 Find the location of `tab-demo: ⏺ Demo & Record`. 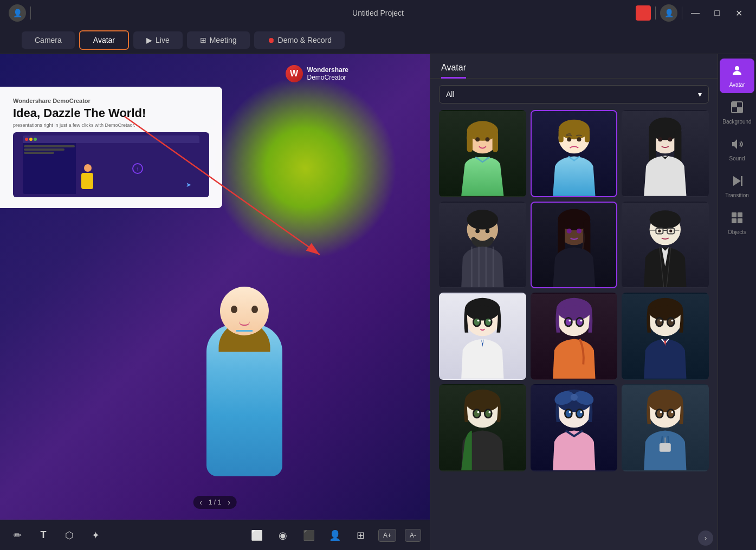

tab-demo: ⏺ Demo & Record is located at coordinates (300, 40).